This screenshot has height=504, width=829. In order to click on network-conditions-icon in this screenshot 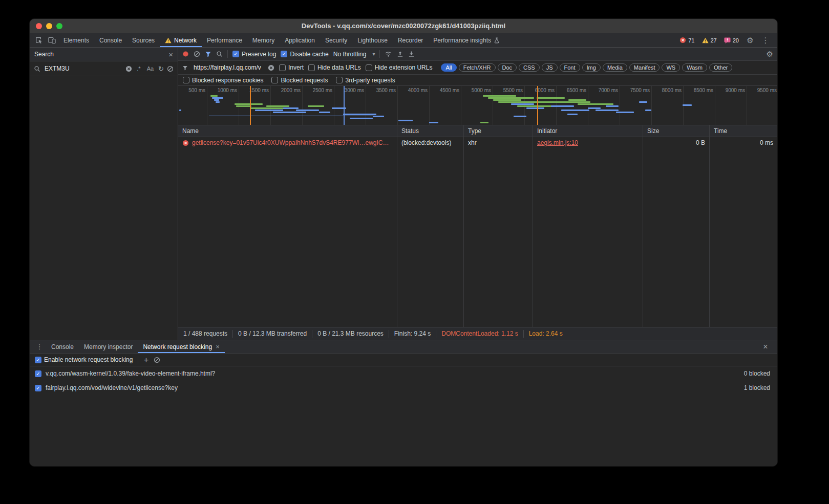, I will do `click(388, 54)`.